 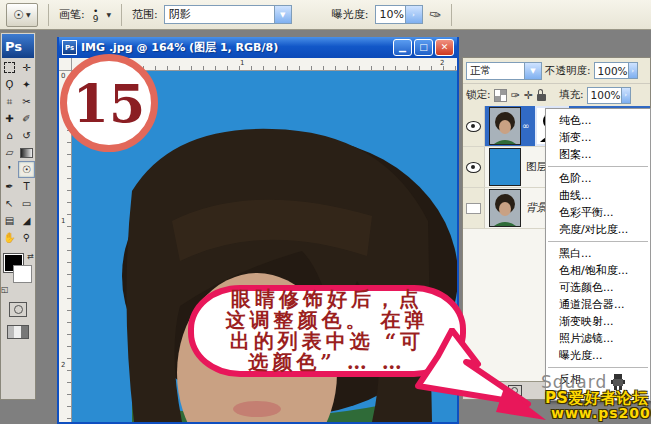 What do you see at coordinates (598, 304) in the screenshot?
I see `menu-item-channel-mixer: 通道混合器...` at bounding box center [598, 304].